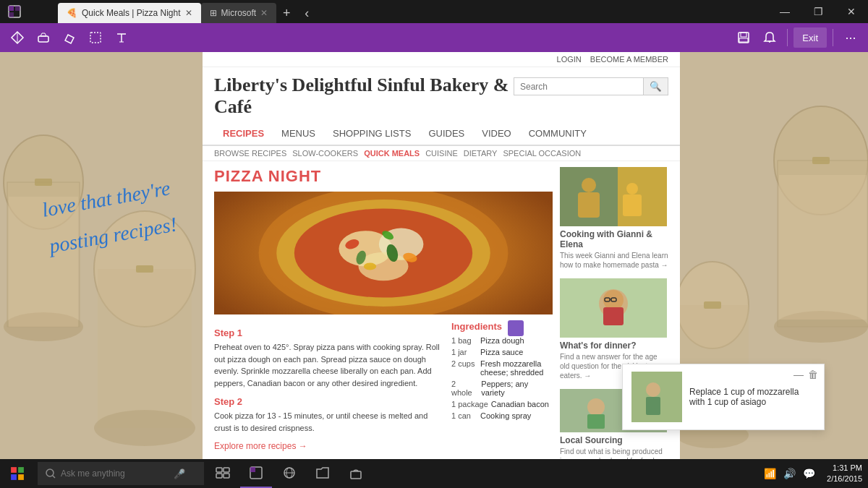  What do you see at coordinates (383, 386) in the screenshot?
I see `steps-ingredients: Step 1 Preheat oven to 425°. Spray pizza…` at bounding box center [383, 386].